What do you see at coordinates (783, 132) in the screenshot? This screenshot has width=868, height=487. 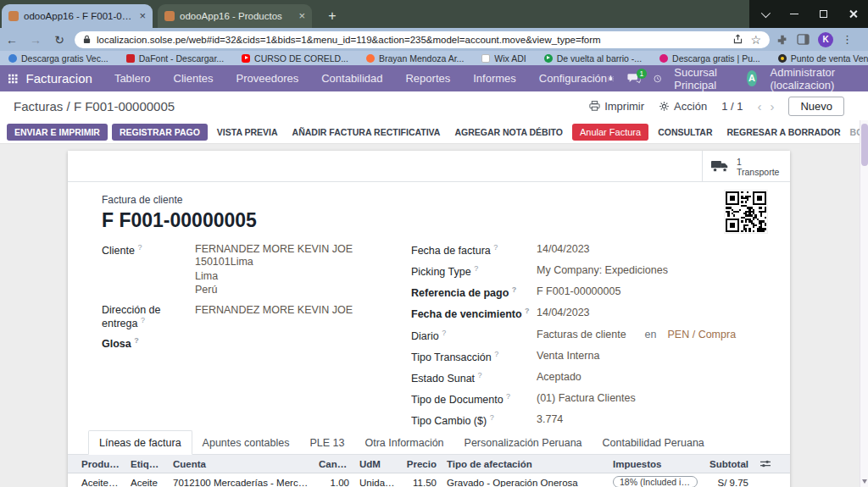 I see `reset-to-draft-button: REGRESAR A BORRADOR` at bounding box center [783, 132].